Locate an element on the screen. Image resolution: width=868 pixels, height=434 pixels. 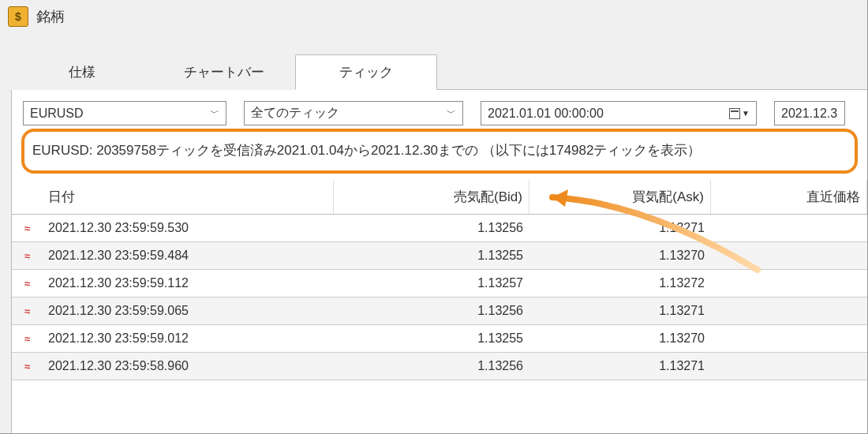
dollar-icon: $ is located at coordinates (18, 17).